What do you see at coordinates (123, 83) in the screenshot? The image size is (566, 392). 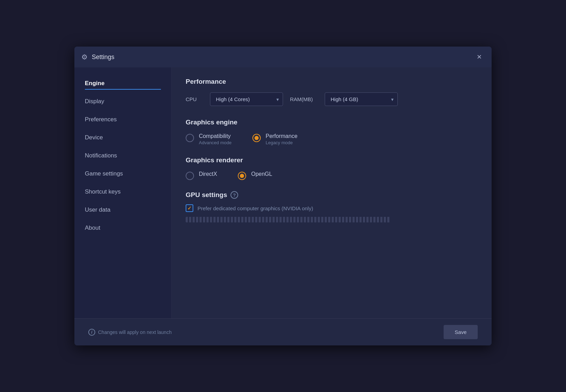 I see `sidebar-item-engine: Engine` at bounding box center [123, 83].